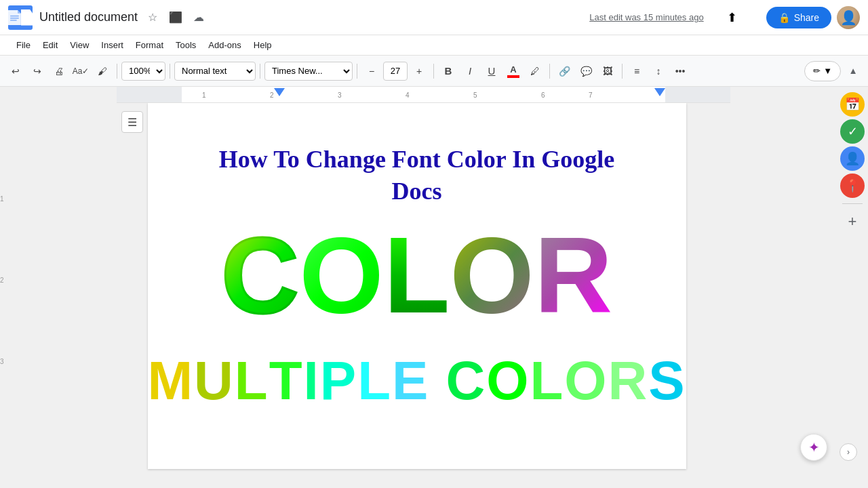 Image resolution: width=868 pixels, height=488 pixels. Describe the element at coordinates (176, 18) in the screenshot. I see `save-to-drive-button: ⬛` at that location.